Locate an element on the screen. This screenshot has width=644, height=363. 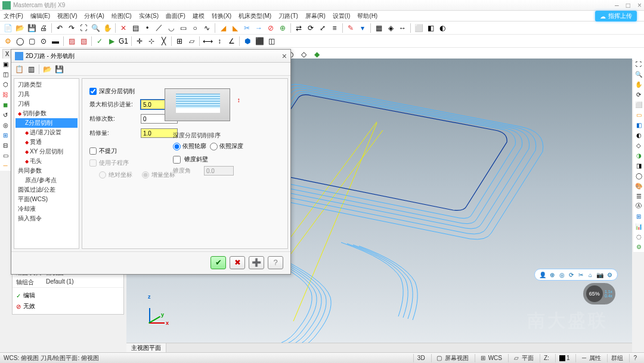
circle-icon: ○ is located at coordinates (195, 28).